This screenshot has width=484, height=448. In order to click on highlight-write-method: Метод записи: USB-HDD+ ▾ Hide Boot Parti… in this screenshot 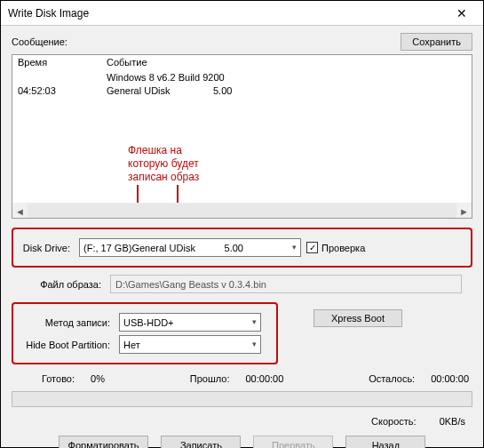, I will do `click(145, 333)`.